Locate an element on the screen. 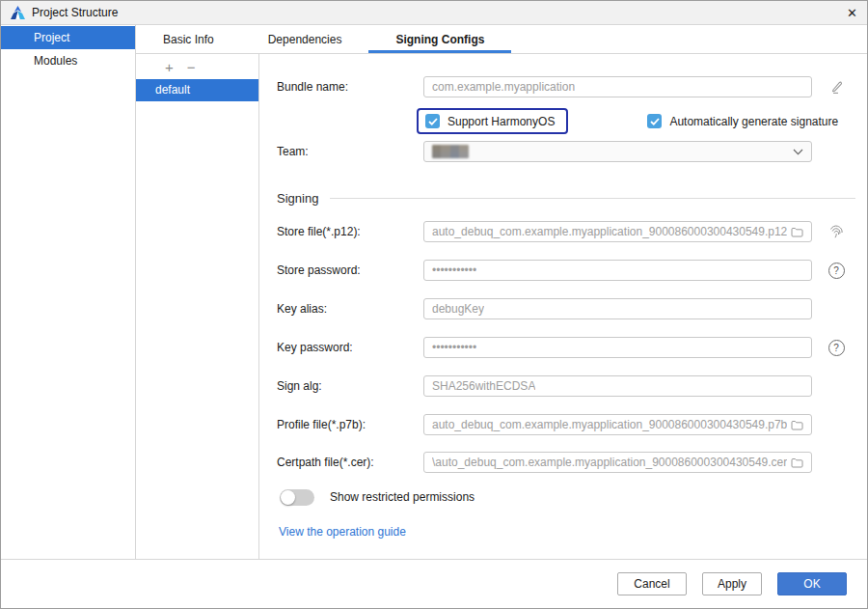  signing-section-title: Signing is located at coordinates (297, 199).